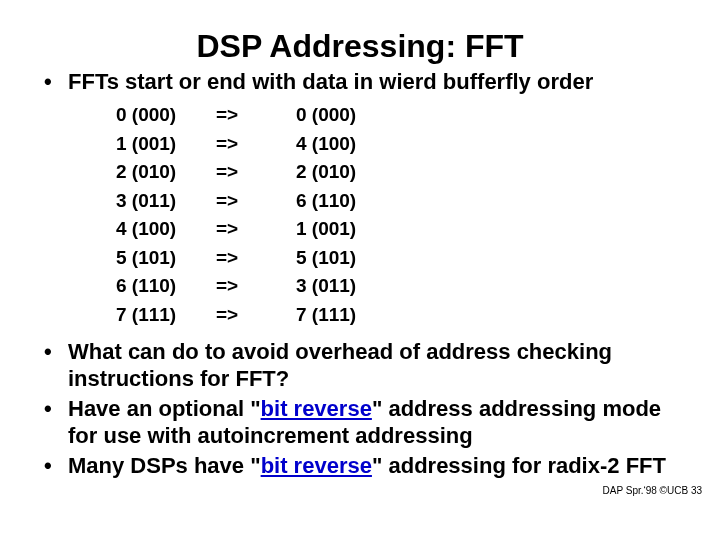  I want to click on map-right: 2 (010), so click(356, 172).